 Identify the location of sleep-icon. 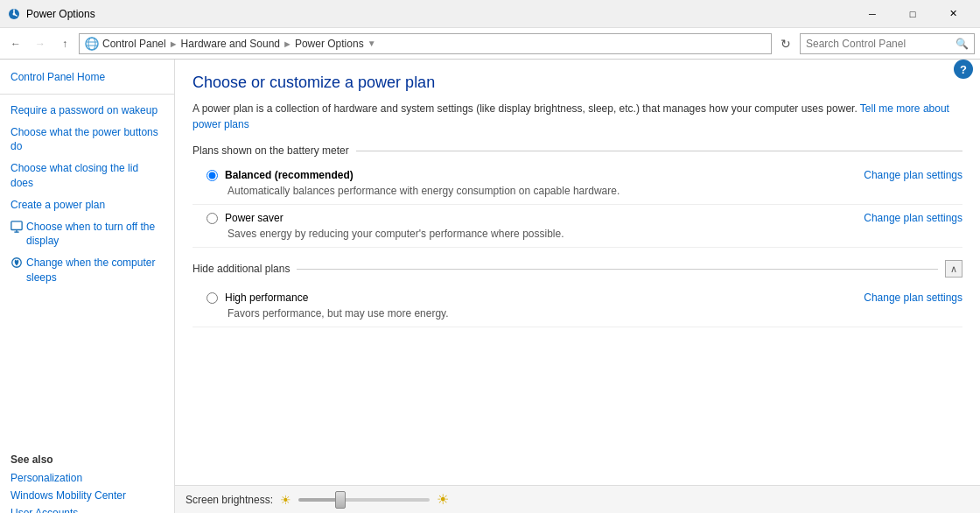
(17, 264).